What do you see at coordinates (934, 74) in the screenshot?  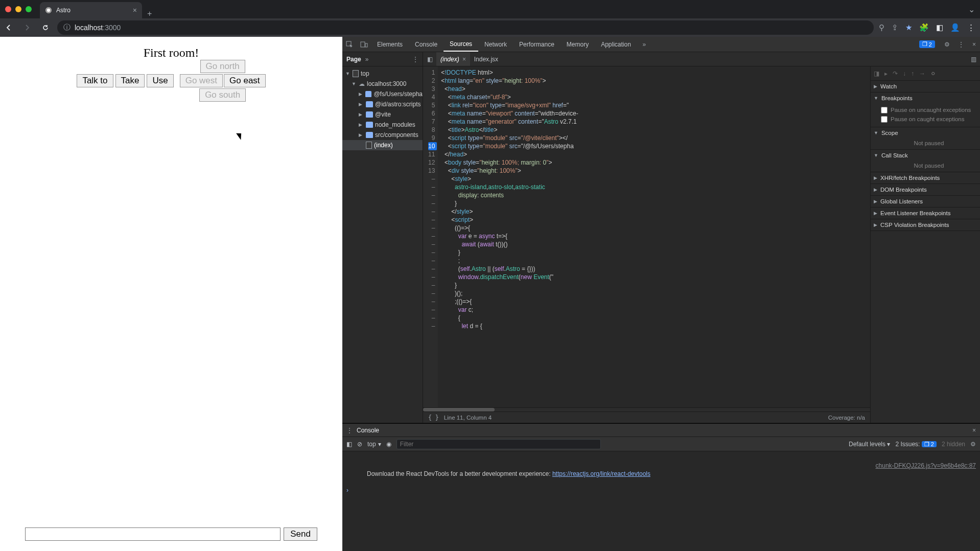 I see `deactivate-breakpoints-icon: ⭘` at bounding box center [934, 74].